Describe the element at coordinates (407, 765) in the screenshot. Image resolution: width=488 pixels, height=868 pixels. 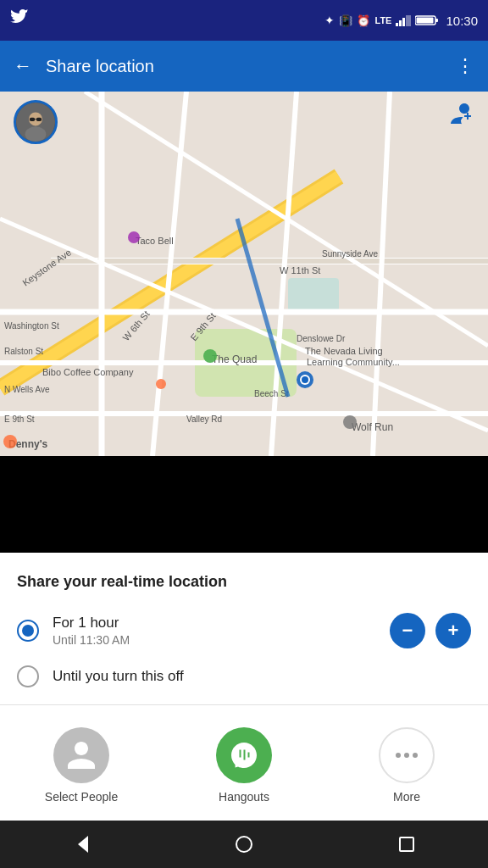
I see `more-option: More` at that location.